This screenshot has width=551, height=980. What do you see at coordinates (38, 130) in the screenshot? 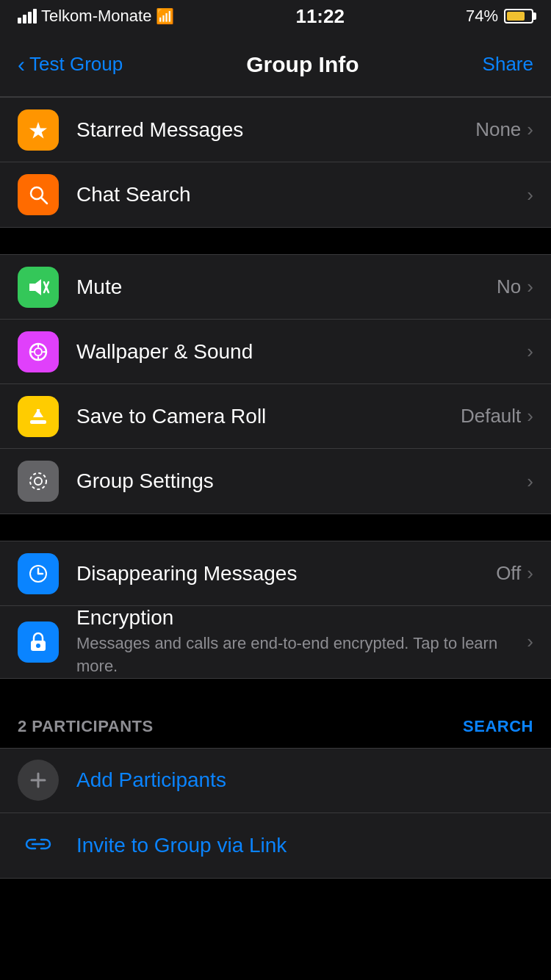
I see `starred-messages-icon` at bounding box center [38, 130].